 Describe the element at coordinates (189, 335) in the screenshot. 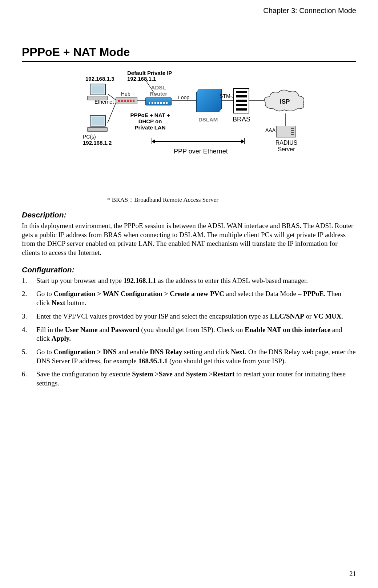

I see `step-item: Fill in the User Name and Password (you …` at that location.